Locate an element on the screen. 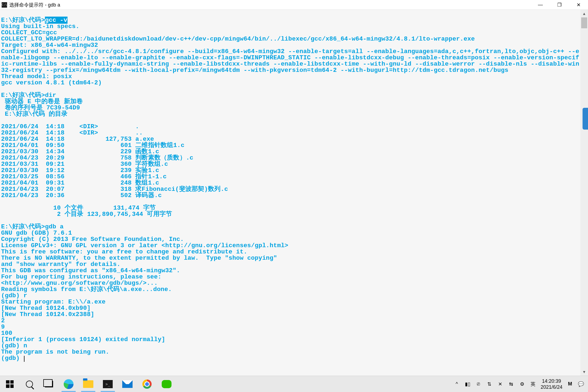  terminal-line: Using built-in specs. is located at coordinates (291, 27).